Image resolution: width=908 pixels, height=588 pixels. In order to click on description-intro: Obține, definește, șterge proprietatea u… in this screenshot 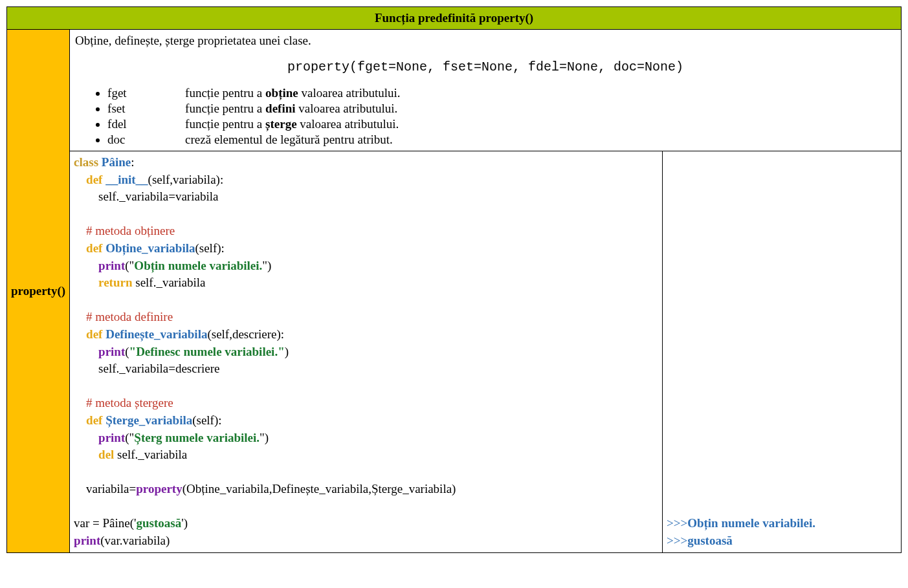, I will do `click(485, 41)`.